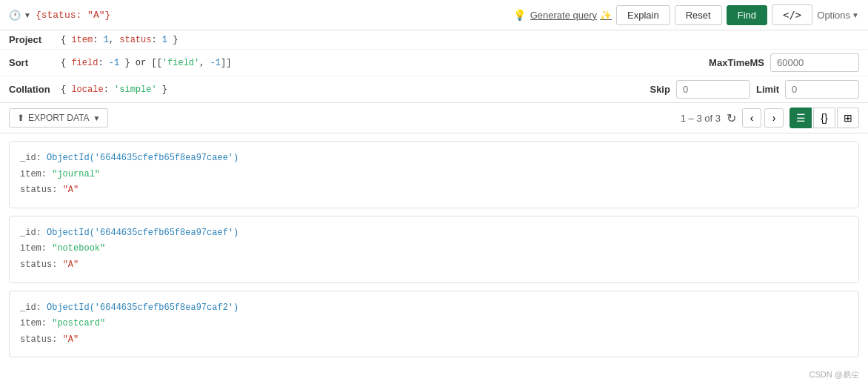 The image size is (868, 390). What do you see at coordinates (434, 40) in the screenshot?
I see `project-row: Project { item: 1, status: 1 }` at bounding box center [434, 40].